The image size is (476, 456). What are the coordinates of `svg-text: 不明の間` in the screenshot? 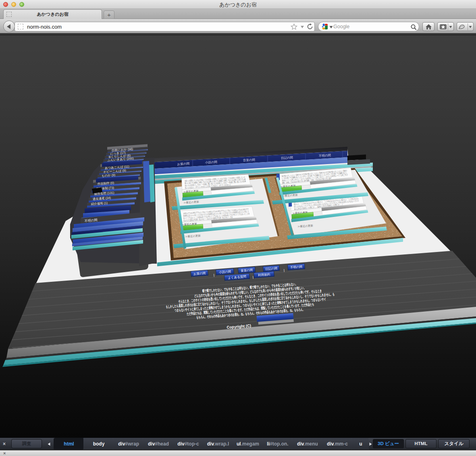 It's located at (325, 156).